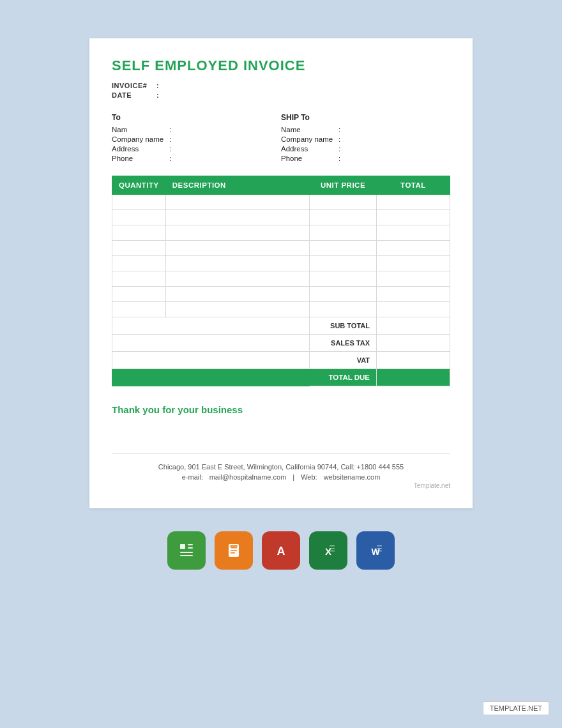 The height and width of the screenshot is (728, 562). Describe the element at coordinates (365, 158) in the screenshot. I see `ship-to-phone-row: Phone :` at that location.